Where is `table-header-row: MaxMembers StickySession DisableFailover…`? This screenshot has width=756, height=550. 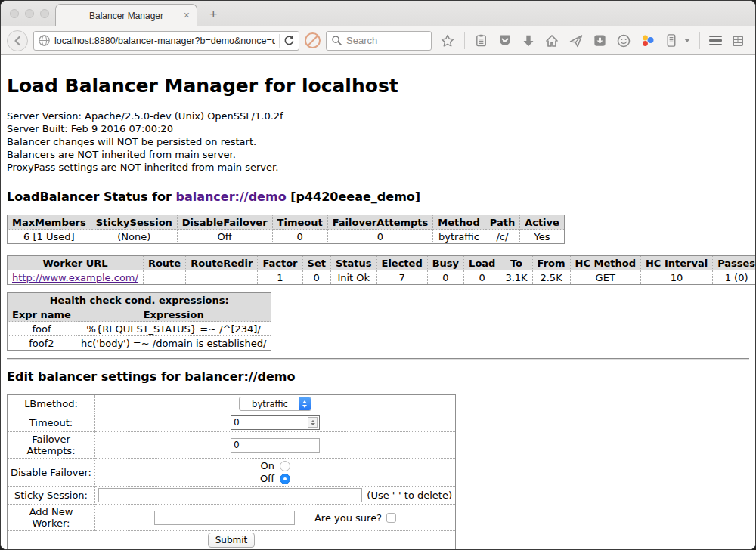 table-header-row: MaxMembers StickySession DisableFailover… is located at coordinates (286, 222).